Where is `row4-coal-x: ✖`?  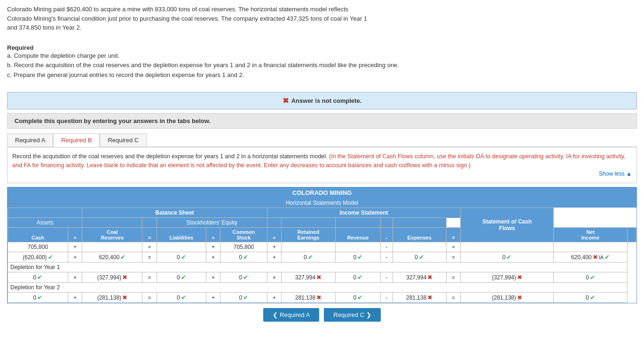 row4-coal-x: ✖ is located at coordinates (125, 298).